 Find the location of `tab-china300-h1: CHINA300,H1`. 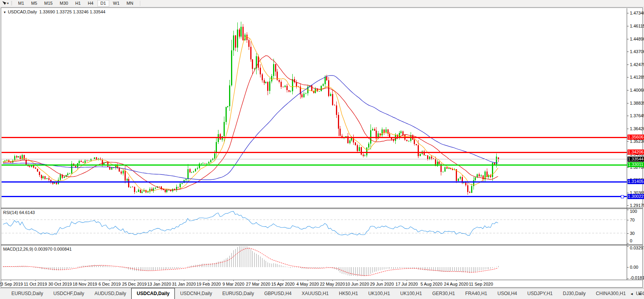

tab-china300-h1: CHINA300,H1 is located at coordinates (611, 293).